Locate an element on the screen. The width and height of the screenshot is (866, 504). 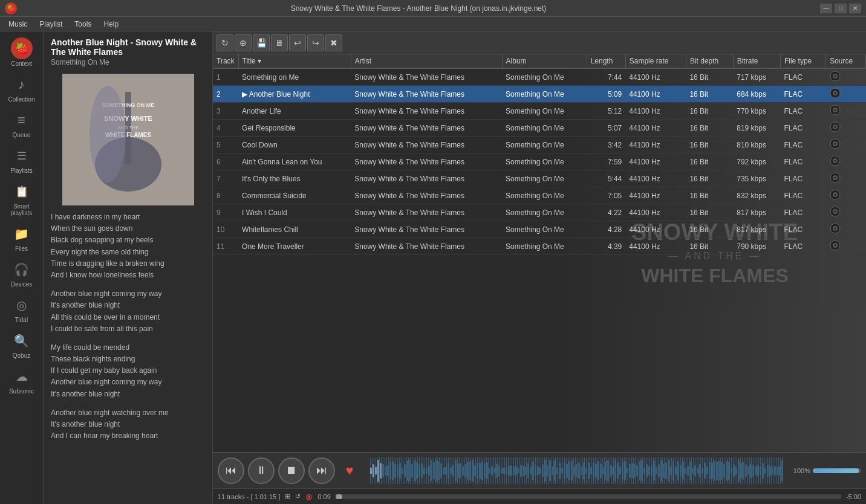
table-row: 8 Commercial Suicide Snowy White & The W… is located at coordinates (539, 196).